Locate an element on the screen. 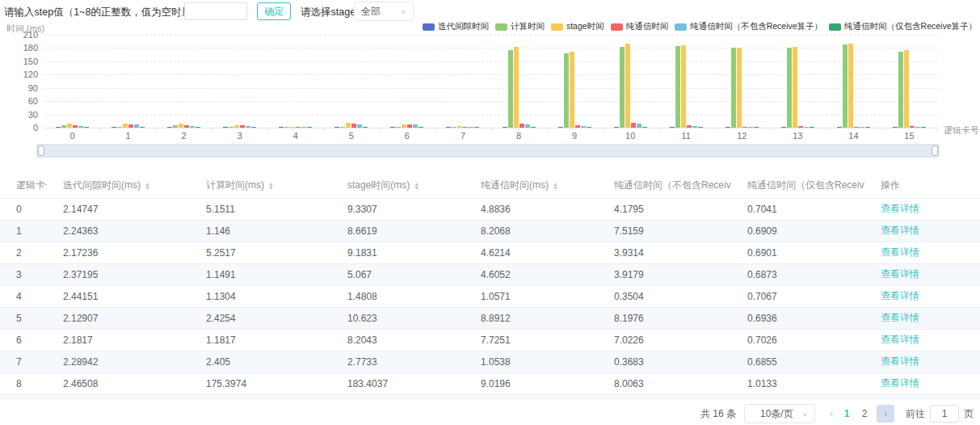 The height and width of the screenshot is (425, 980). table-row-2: 22.172365.25179.18314.62143.93140.6901查看… is located at coordinates (490, 252).